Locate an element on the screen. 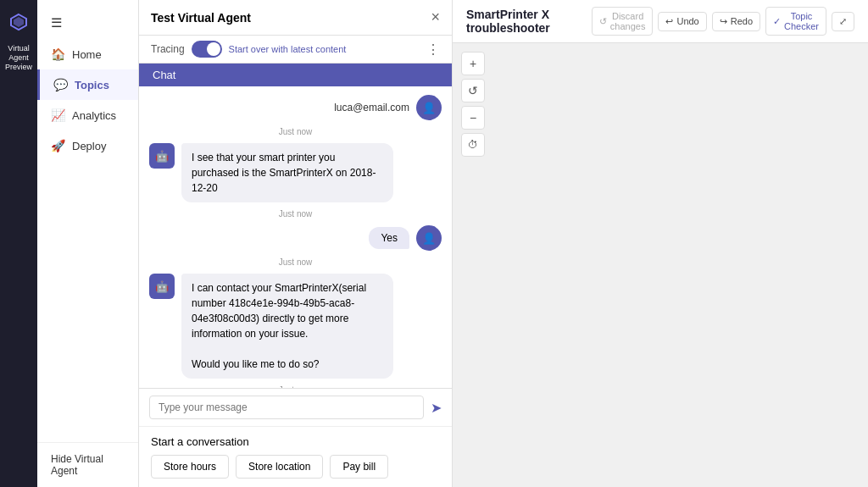 The width and height of the screenshot is (868, 487). timestamp-1: Just now is located at coordinates (295, 132).